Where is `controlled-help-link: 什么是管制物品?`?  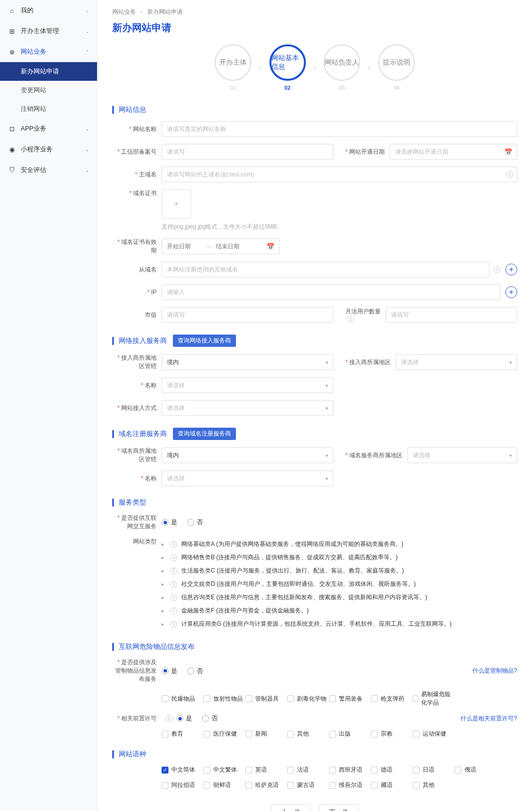
controlled-help-link: 什么是管制物品? is located at coordinates (495, 671).